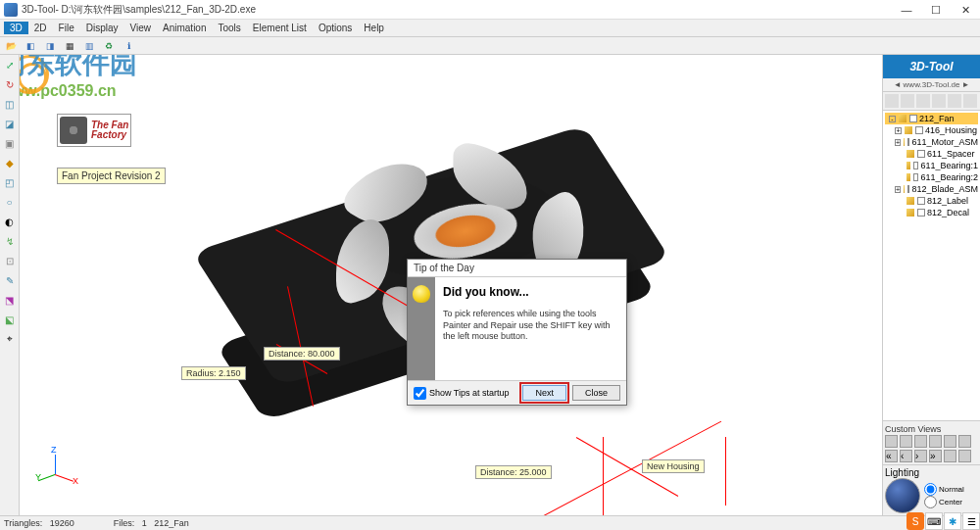 The height and width of the screenshot is (530, 980). Describe the element at coordinates (10, 143) in the screenshot. I see `tool-icon-5: ▣` at that location.